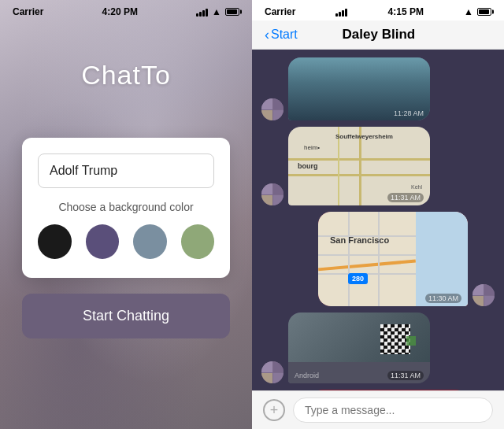 This screenshot has width=504, height=429. Describe the element at coordinates (308, 166) in the screenshot. I see `map-label: bourg` at that location.